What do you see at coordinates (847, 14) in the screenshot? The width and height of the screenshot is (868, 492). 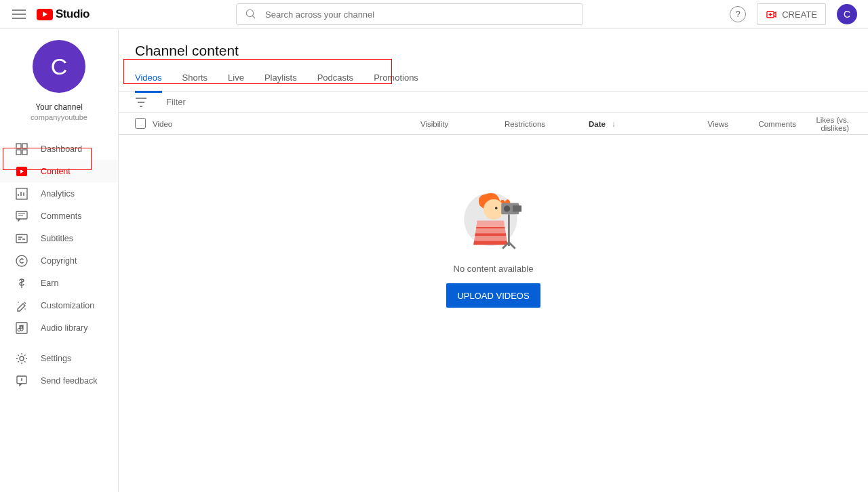 I see `account-avatar: C` at bounding box center [847, 14].